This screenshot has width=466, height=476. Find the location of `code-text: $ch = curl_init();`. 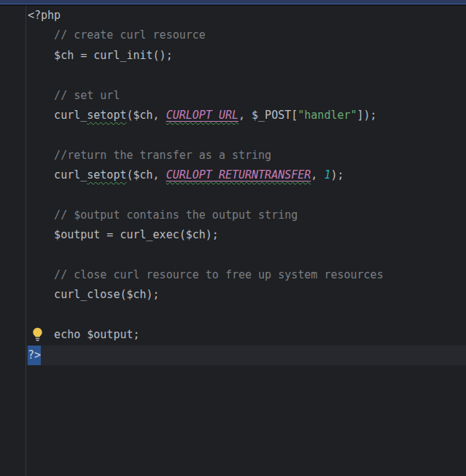

code-text: $ch = curl_init(); is located at coordinates (101, 55).